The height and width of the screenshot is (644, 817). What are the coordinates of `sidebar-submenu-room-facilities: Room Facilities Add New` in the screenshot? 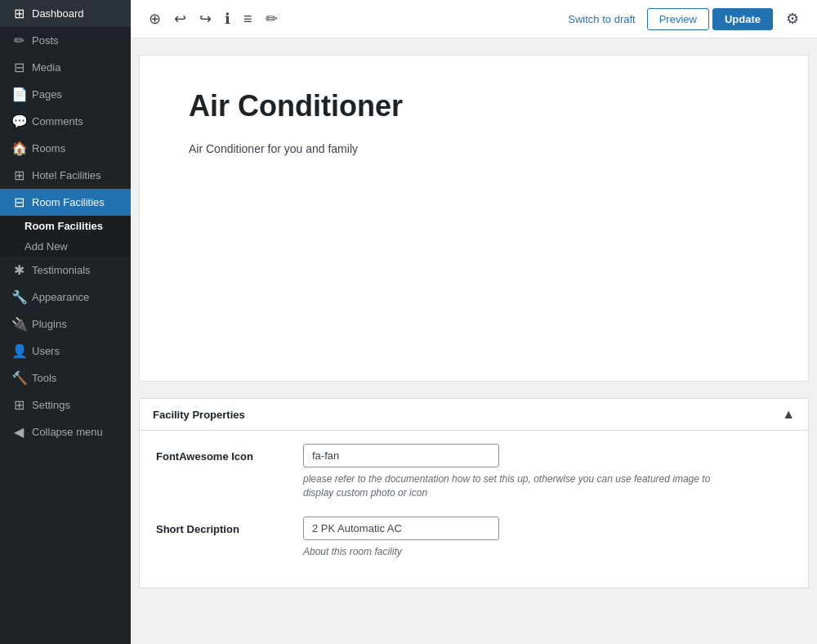 It's located at (65, 236).